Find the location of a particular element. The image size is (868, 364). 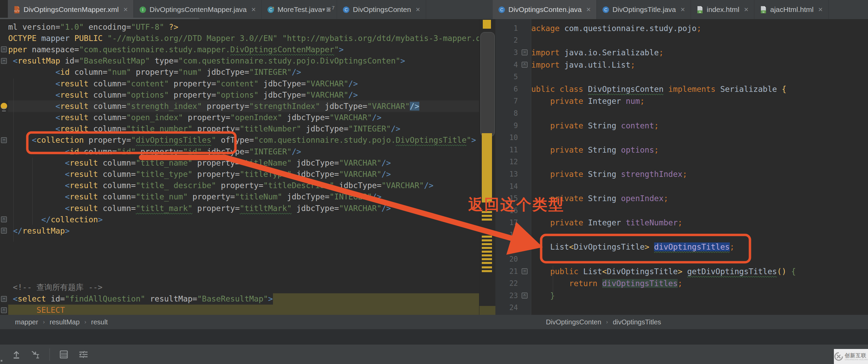

tab-right-2: htindex.html✕ is located at coordinates (723, 10).